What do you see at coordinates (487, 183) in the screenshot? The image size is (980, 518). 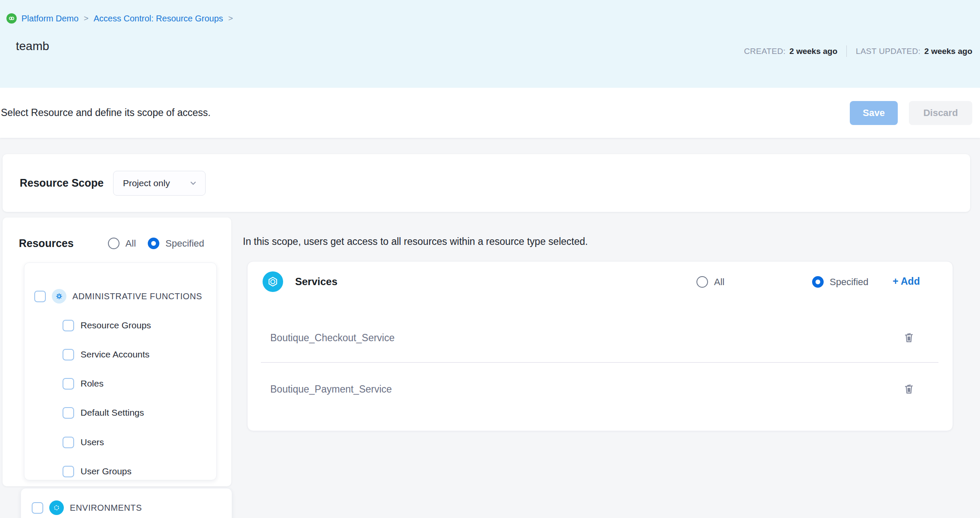 I see `resource-scope-card: Resource Scope Project only` at bounding box center [487, 183].